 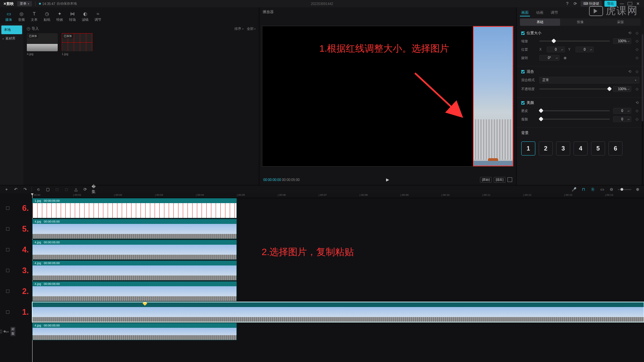 I want to click on redo-icon: ↷, so click(x=25, y=189).